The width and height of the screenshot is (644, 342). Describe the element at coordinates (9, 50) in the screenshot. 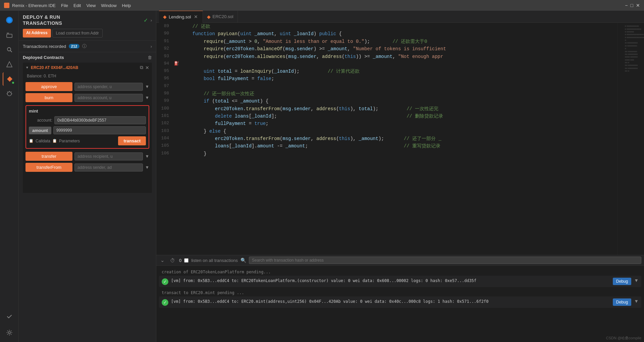

I see `sidebar-item-search` at that location.